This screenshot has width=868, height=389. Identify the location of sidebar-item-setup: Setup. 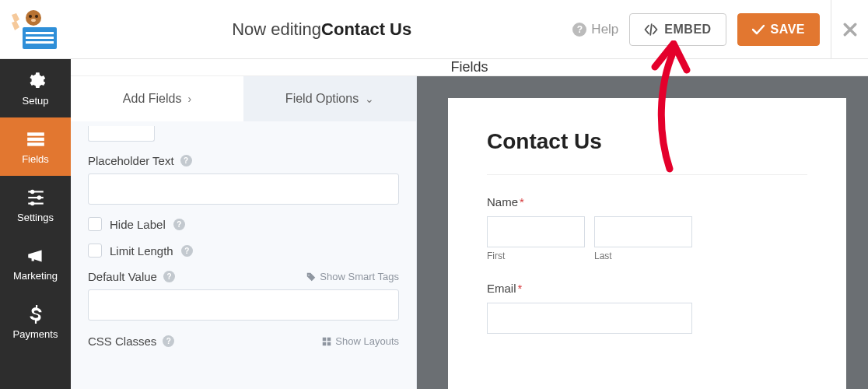
(36, 89).